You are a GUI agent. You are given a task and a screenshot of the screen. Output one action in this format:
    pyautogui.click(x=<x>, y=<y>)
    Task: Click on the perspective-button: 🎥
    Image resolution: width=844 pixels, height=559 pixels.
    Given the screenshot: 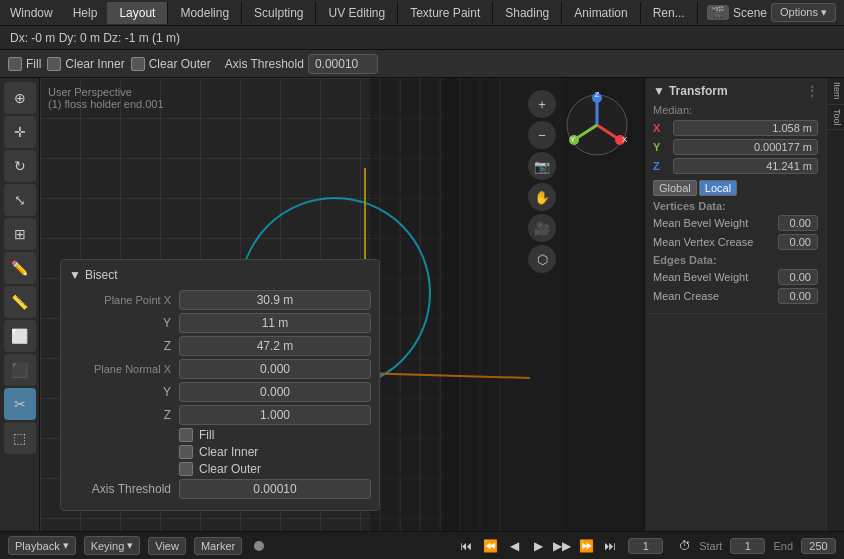 What is the action you would take?
    pyautogui.click(x=542, y=228)
    